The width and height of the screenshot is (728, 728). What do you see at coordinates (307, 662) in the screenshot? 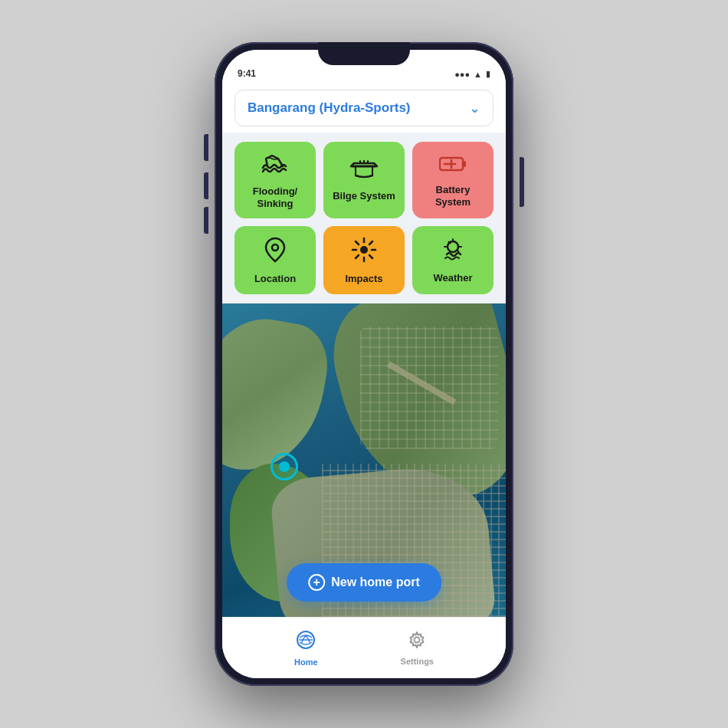
I see `nav-home-label: Home` at bounding box center [307, 662].